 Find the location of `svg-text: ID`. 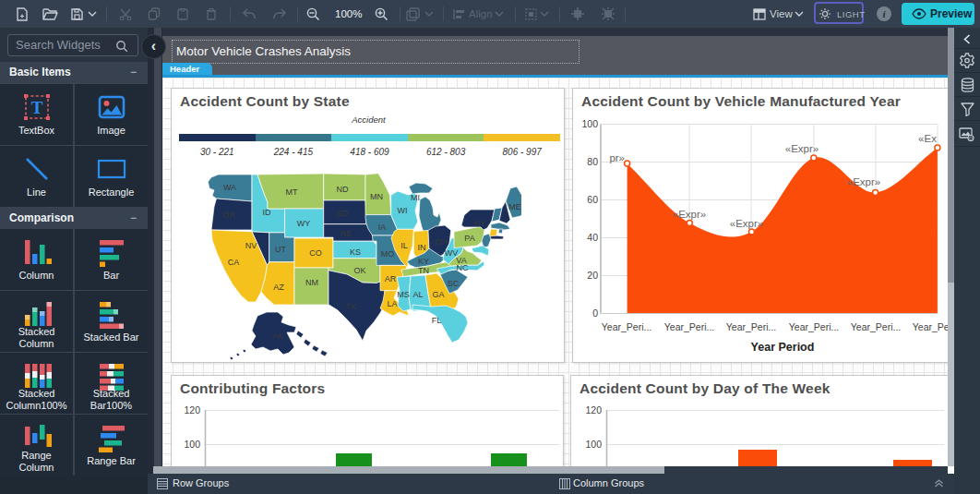

svg-text: ID is located at coordinates (268, 212).